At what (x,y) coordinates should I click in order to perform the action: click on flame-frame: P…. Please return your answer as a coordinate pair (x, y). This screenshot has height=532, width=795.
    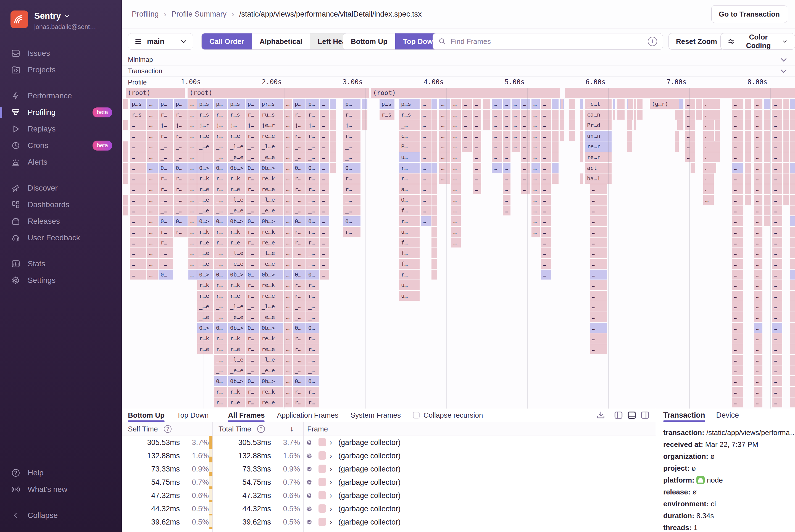
    Looking at the image, I should click on (409, 147).